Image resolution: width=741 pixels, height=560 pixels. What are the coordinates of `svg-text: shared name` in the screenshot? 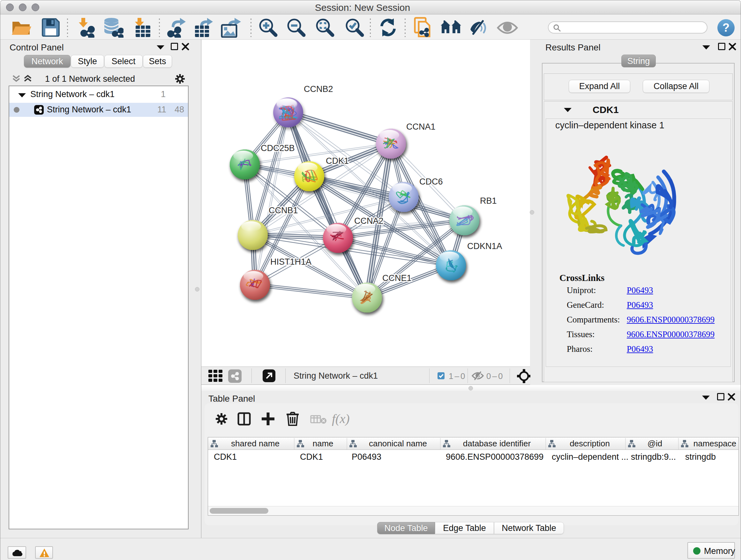 It's located at (255, 444).